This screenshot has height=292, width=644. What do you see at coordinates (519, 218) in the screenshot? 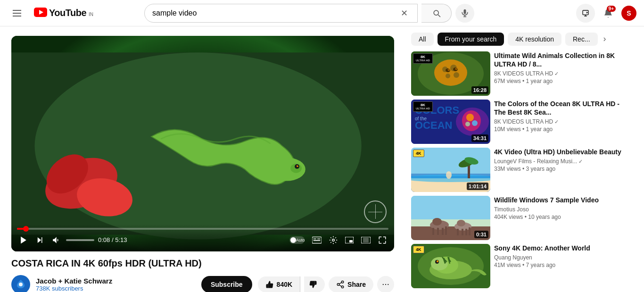
I see `rec-video-4: 0:31 Wildlife Windows 7 Sample Video Tim…` at bounding box center [519, 218].